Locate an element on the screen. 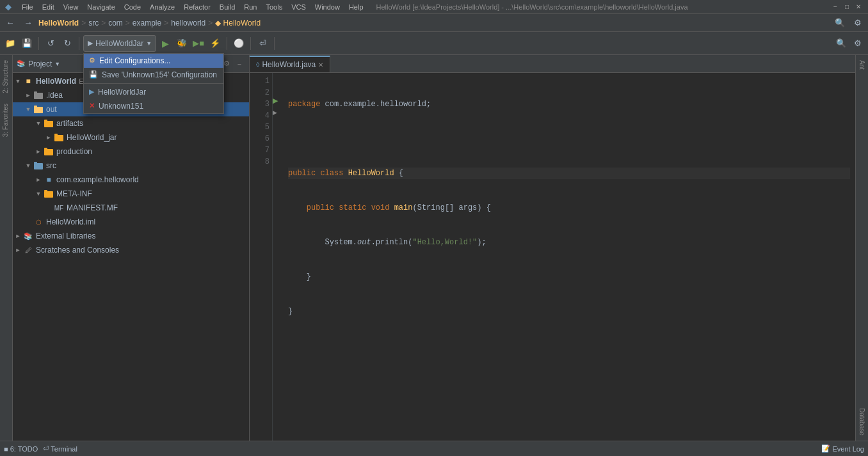 This screenshot has height=456, width=868. run-button: ▶ is located at coordinates (165, 43).